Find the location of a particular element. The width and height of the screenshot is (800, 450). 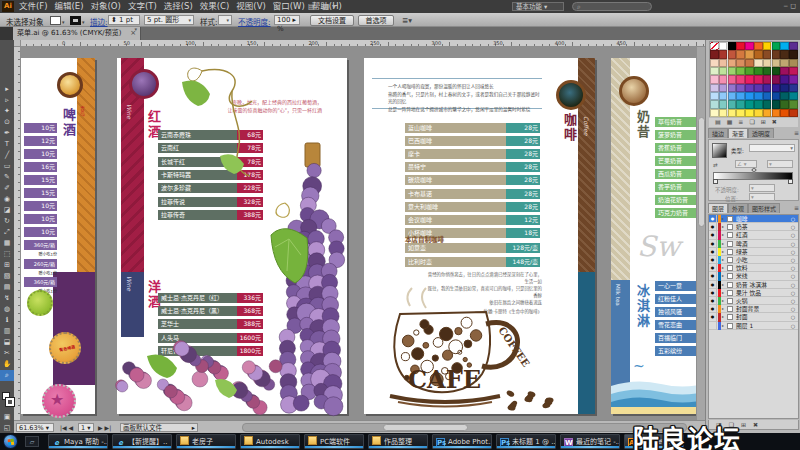

gradient-reverse-icon: ⇄ is located at coordinates (716, 165).